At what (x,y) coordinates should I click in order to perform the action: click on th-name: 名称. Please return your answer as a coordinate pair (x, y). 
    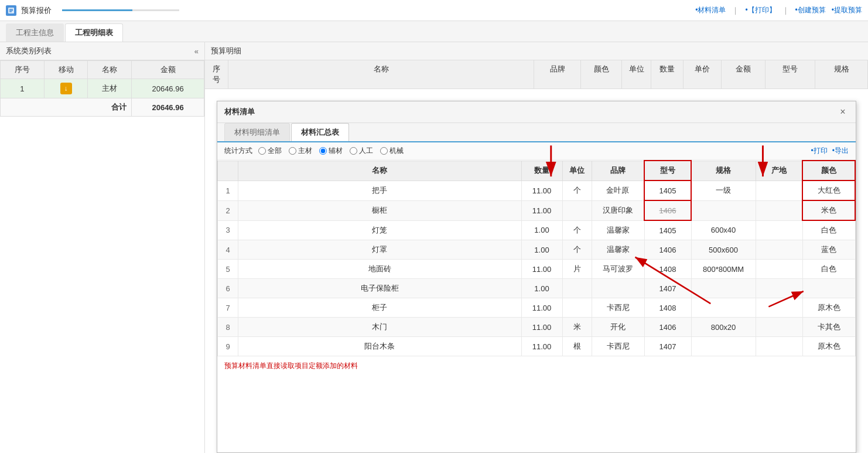
    Looking at the image, I should click on (380, 171).